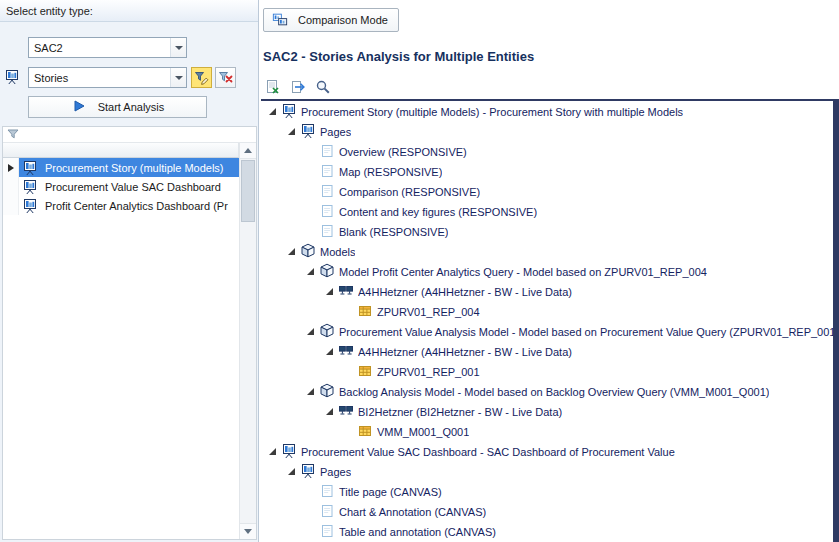  What do you see at coordinates (121, 150) in the screenshot?
I see `grid-column-header` at bounding box center [121, 150].